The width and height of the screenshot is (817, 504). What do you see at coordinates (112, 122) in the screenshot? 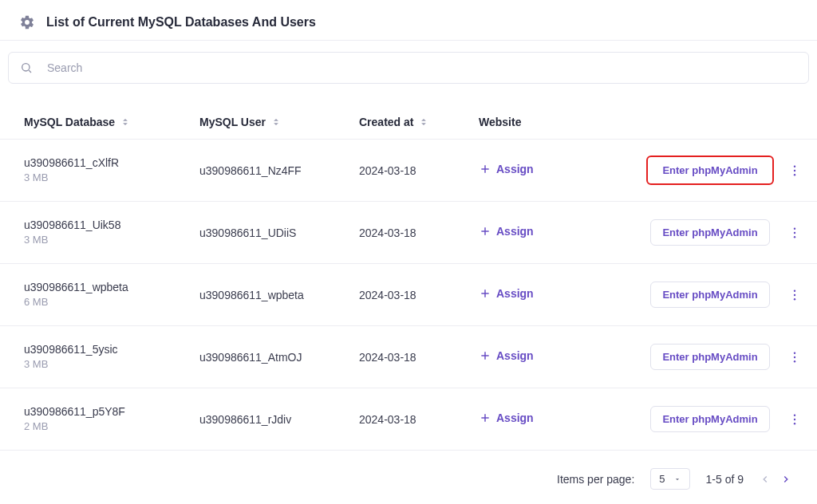
I see `col-header-database: MySQL Database` at bounding box center [112, 122].